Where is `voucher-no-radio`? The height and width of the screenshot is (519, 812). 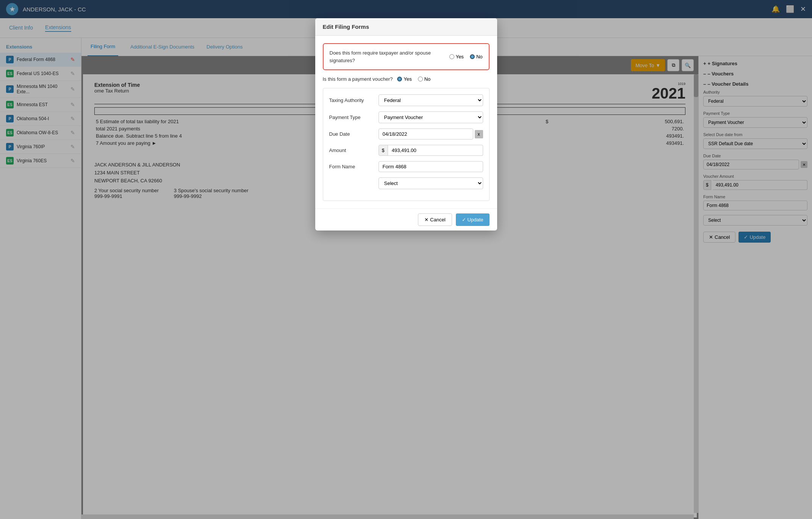
voucher-no-radio is located at coordinates (421, 79).